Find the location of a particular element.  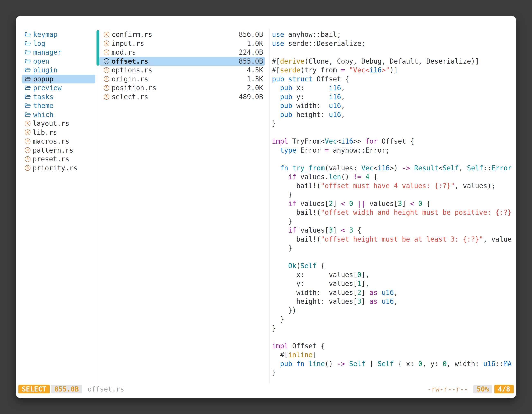

file-row-input-rs: input.rs 1.0K is located at coordinates (182, 43).